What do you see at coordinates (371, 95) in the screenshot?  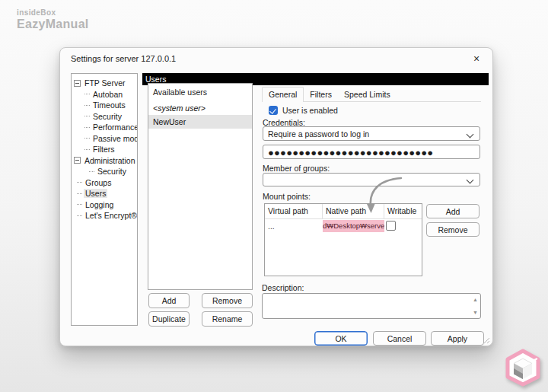 I see `detail-tabs: General Filters Speed Limits` at bounding box center [371, 95].